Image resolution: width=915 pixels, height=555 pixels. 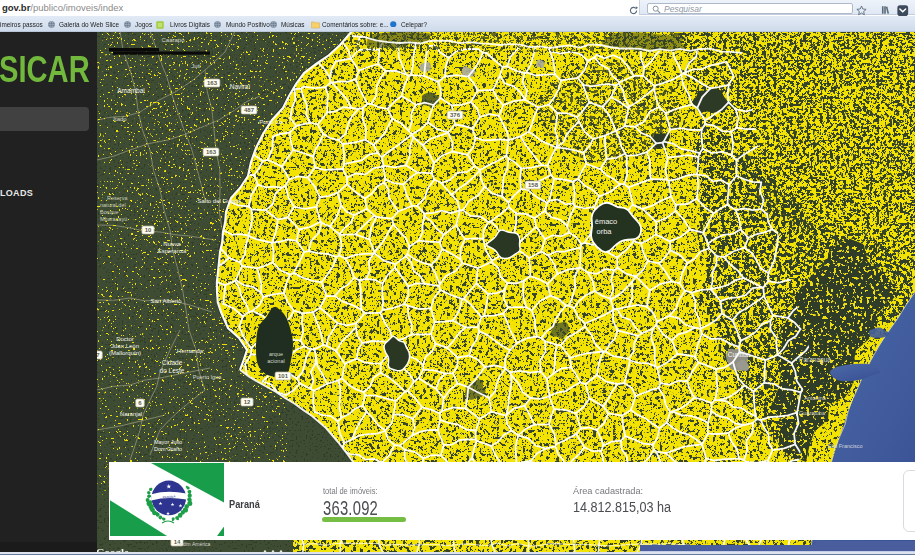 What do you see at coordinates (534, 185) in the screenshot?
I see `svg-text: 158` at bounding box center [534, 185].